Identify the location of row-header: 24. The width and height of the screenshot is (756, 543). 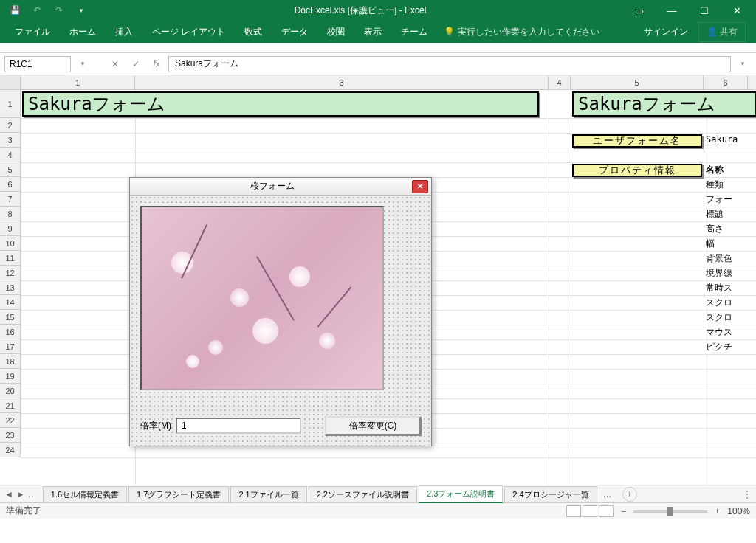
(10, 450).